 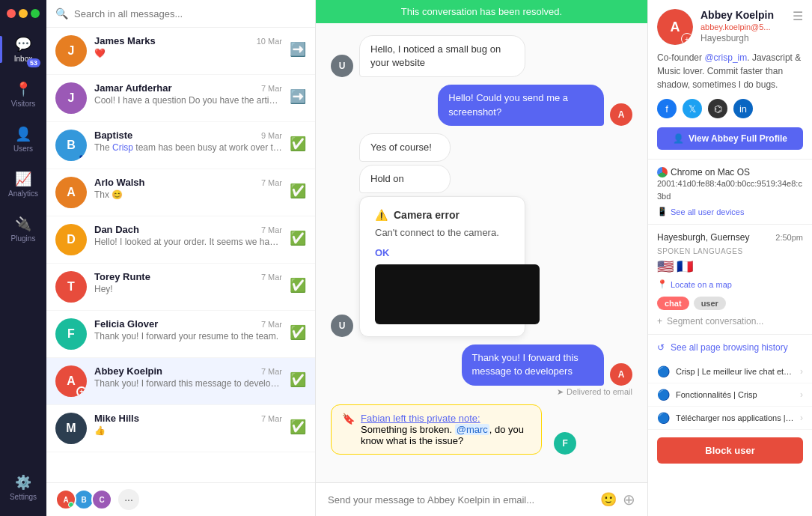 I want to click on chat-input, so click(x=460, y=500).